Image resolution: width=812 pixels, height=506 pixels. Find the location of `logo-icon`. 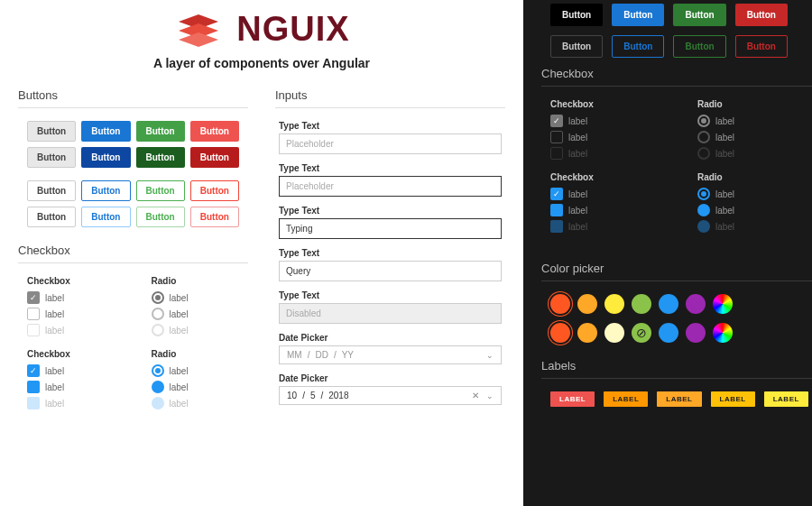

logo-icon is located at coordinates (198, 29).